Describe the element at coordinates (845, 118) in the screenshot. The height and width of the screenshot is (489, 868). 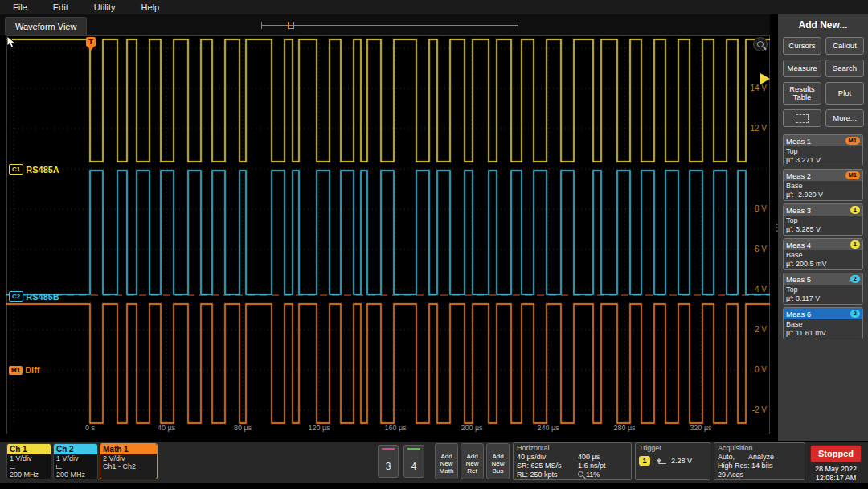
I see `add-new-more-button: More...` at that location.